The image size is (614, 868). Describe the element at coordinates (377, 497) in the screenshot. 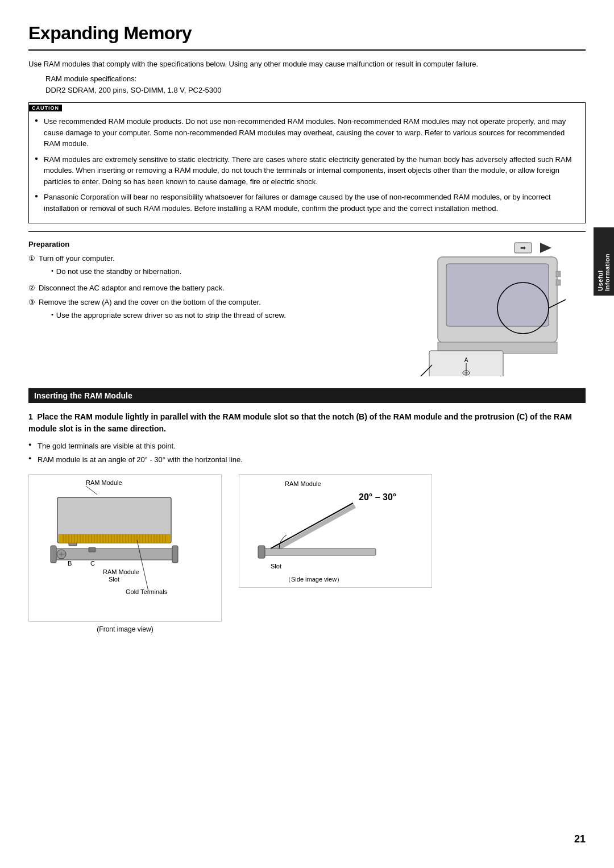

I see `svg-text: 20° – 30°` at that location.